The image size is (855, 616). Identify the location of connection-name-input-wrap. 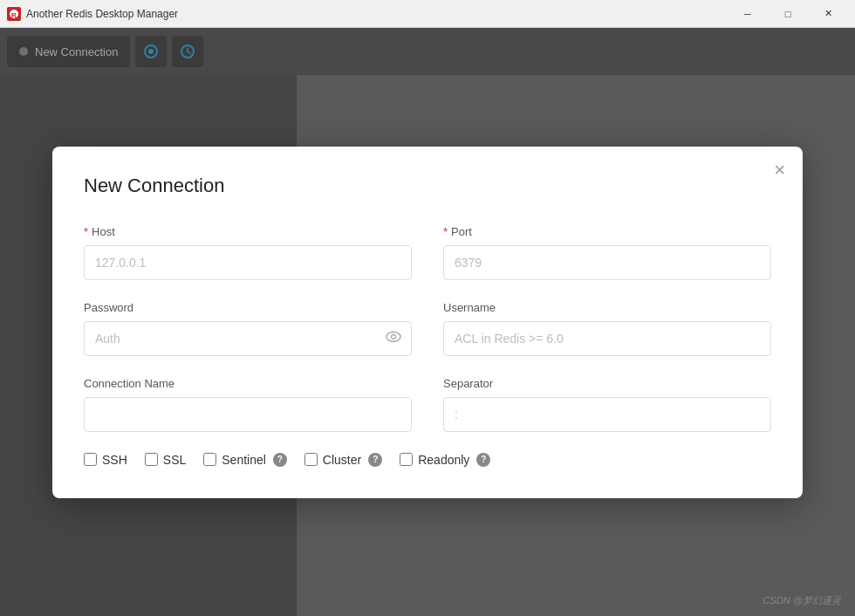
(248, 414).